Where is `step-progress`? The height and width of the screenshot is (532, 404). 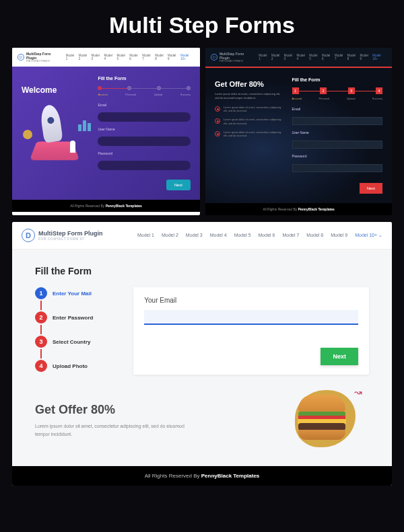 step-progress is located at coordinates (144, 88).